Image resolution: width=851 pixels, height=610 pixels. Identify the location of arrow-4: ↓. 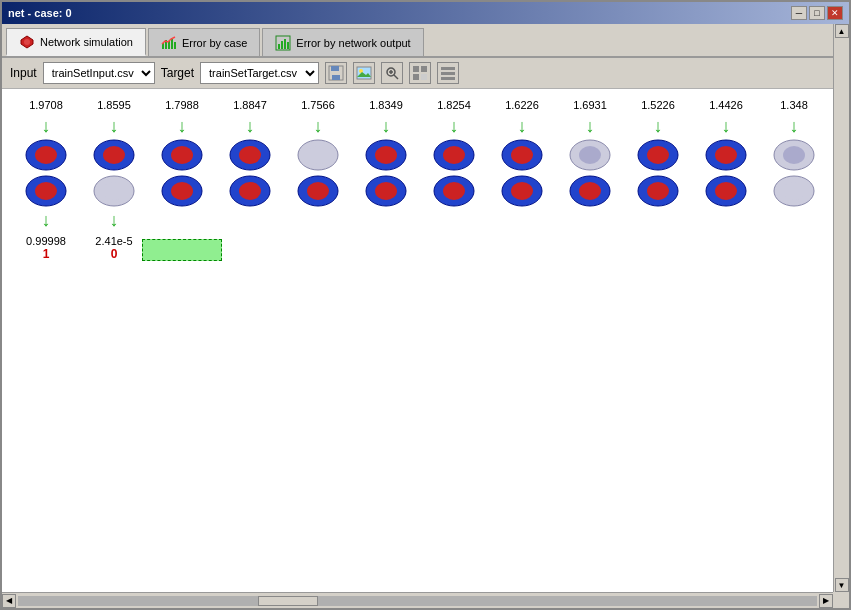
(318, 126).